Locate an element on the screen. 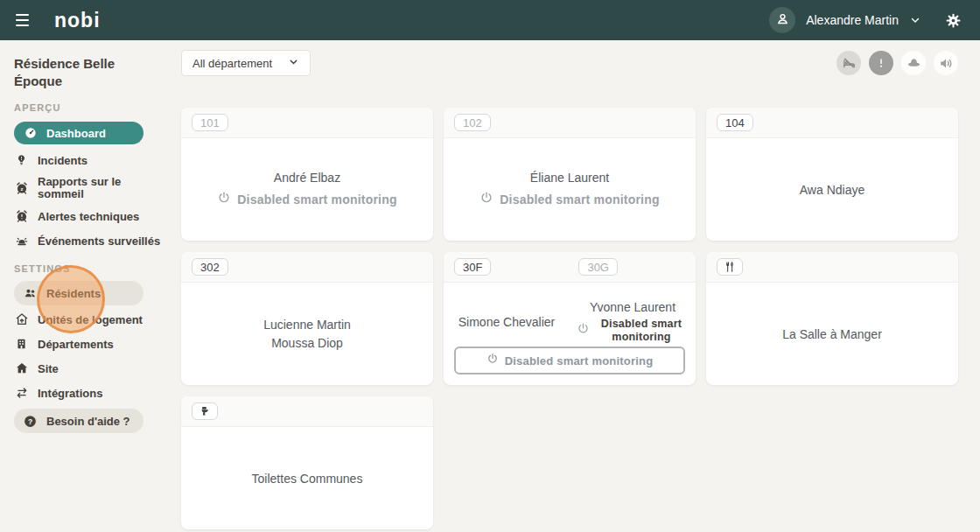 Image resolution: width=980 pixels, height=532 pixels. incident-bulb-icon is located at coordinates (21, 160).